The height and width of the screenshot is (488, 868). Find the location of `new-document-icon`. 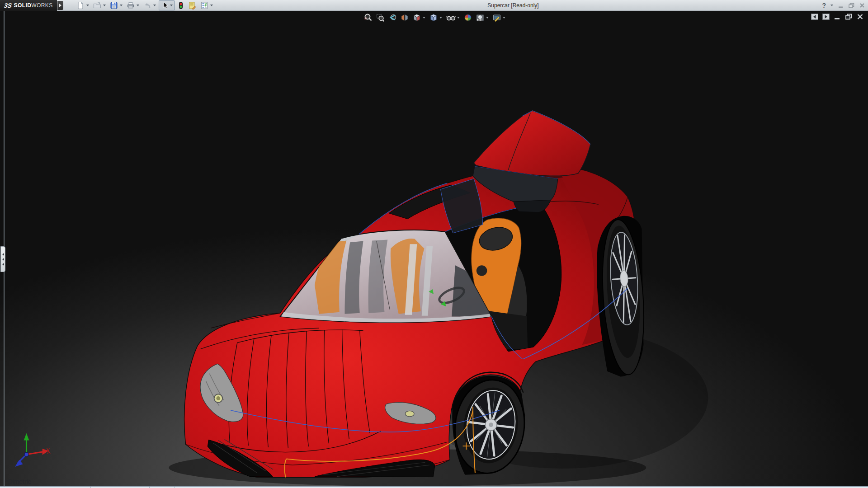

new-document-icon is located at coordinates (80, 5).